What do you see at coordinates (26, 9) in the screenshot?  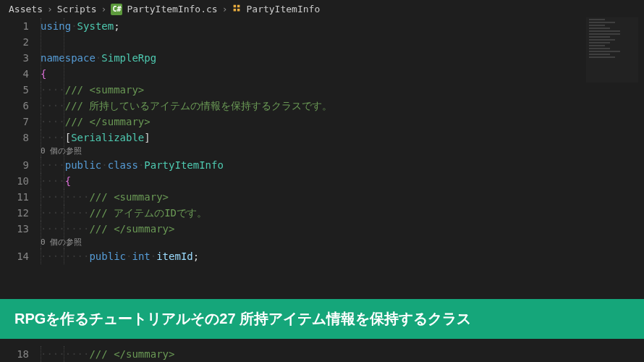 I see `breadcrumb-part: Assets` at bounding box center [26, 9].